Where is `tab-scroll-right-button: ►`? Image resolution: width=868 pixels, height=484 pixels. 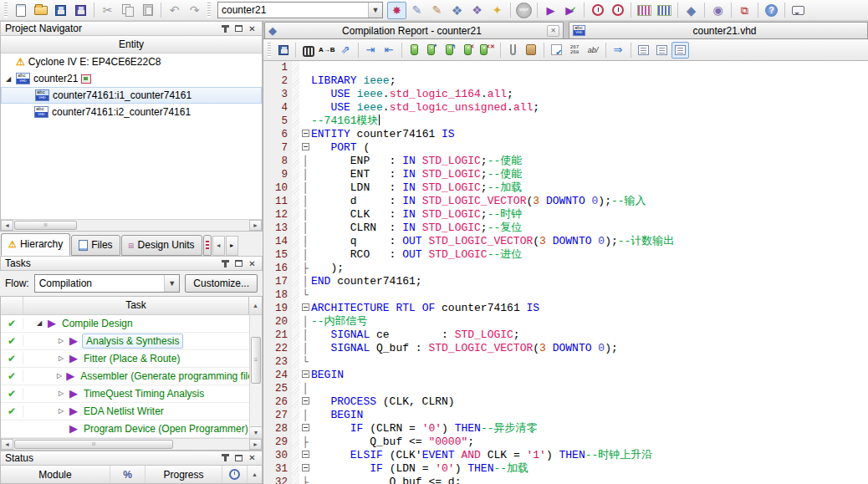
tab-scroll-right-button: ► is located at coordinates (232, 246).